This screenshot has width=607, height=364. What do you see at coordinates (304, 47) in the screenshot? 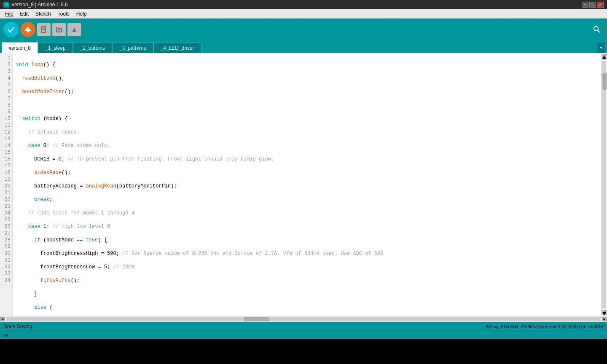
I see `tabs-bar: version_8 _1_sleep _2_buttons _3_pattern…` at bounding box center [304, 47].